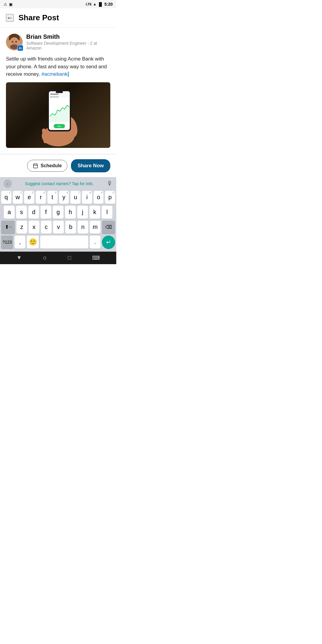 This screenshot has height=644, width=322. What do you see at coordinates (21, 212) in the screenshot?
I see `key-s: s` at bounding box center [21, 212].